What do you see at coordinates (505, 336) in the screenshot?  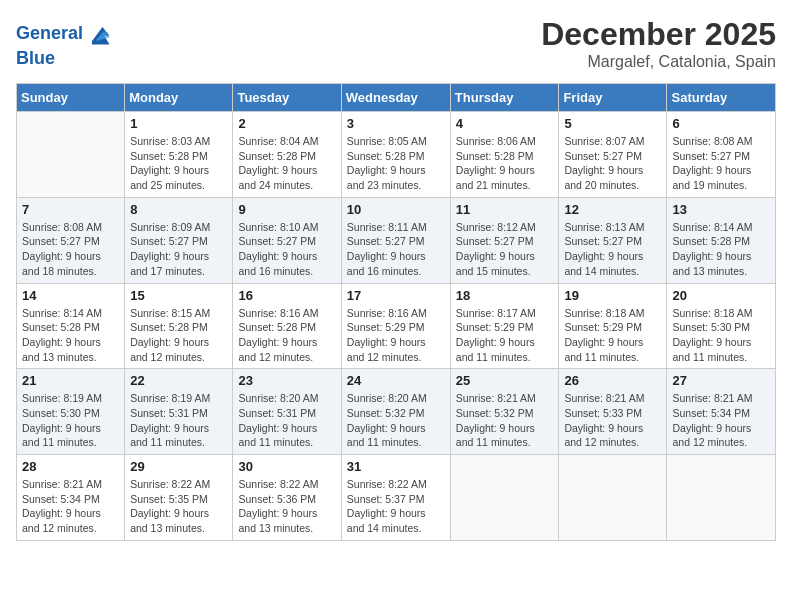 I see `day-info: Sunrise: 8:17 AMSunset: 5:29 PMDaylight:…` at bounding box center [505, 336].